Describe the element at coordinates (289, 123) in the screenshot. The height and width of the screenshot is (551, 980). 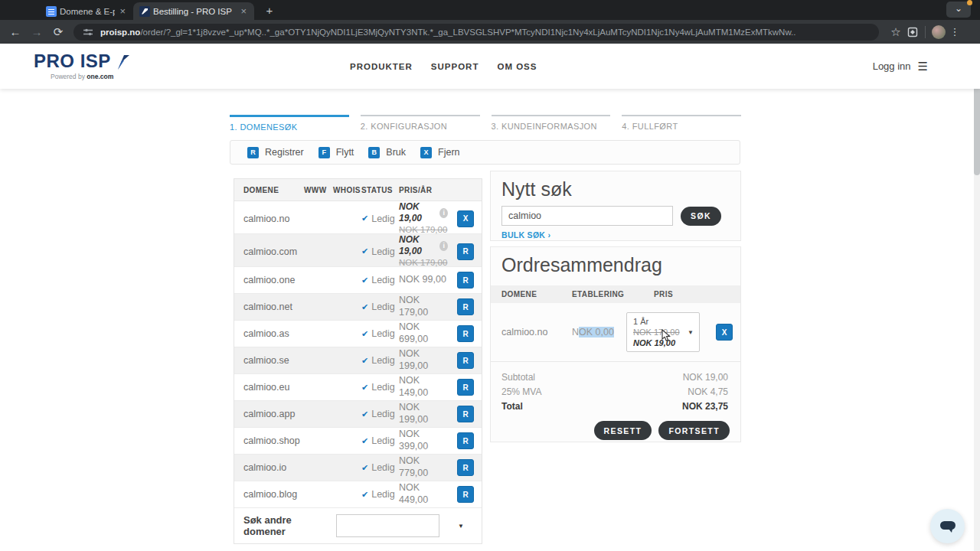
I see `step-domenesok: 1. DOMENESØK` at that location.